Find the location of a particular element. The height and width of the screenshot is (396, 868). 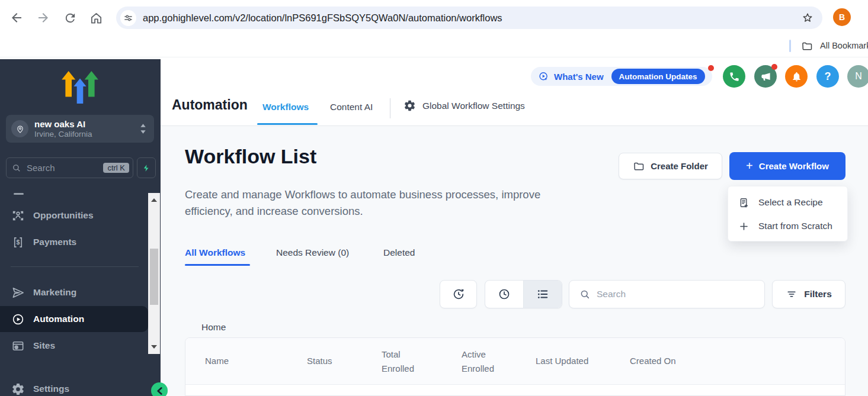

tab-all-workflows: All Workflows is located at coordinates (215, 253).